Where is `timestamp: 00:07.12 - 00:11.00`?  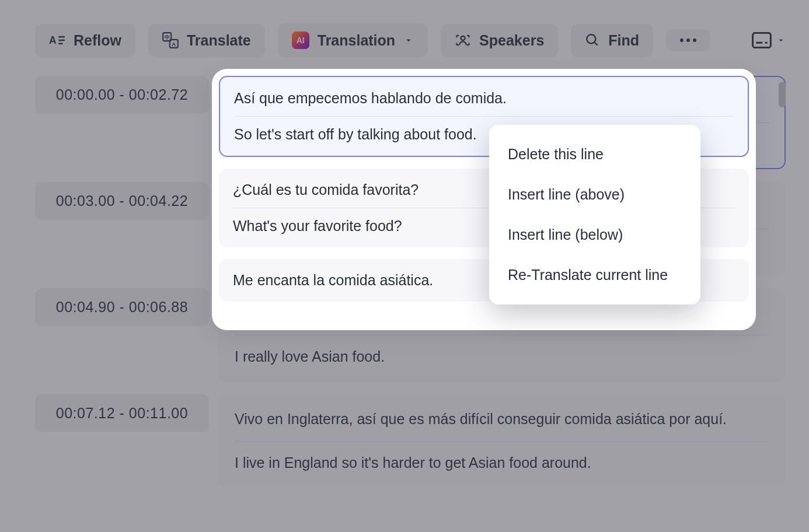
timestamp: 00:07.12 - 00:11.00 is located at coordinates (122, 413).